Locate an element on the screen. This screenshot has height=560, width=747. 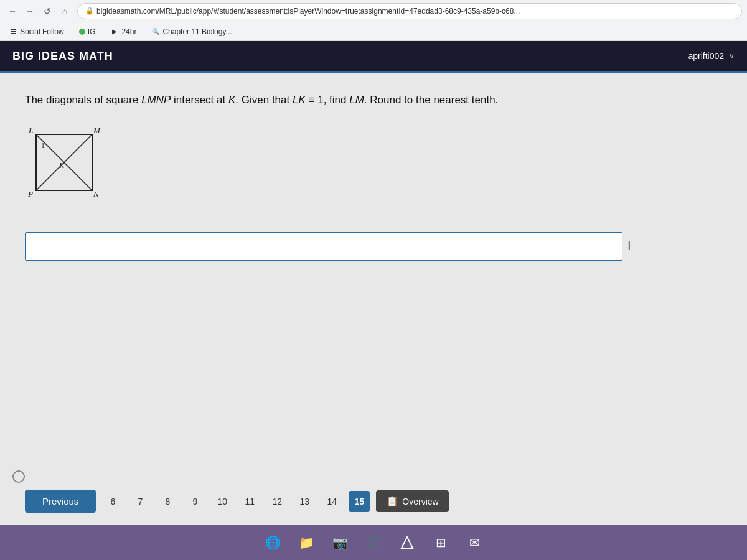
page-9: 9 is located at coordinates (195, 502).